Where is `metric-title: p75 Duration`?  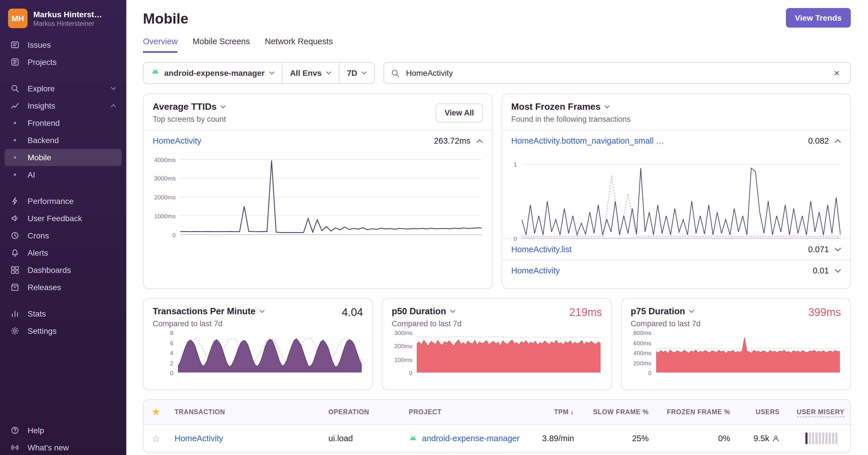 metric-title: p75 Duration is located at coordinates (658, 312).